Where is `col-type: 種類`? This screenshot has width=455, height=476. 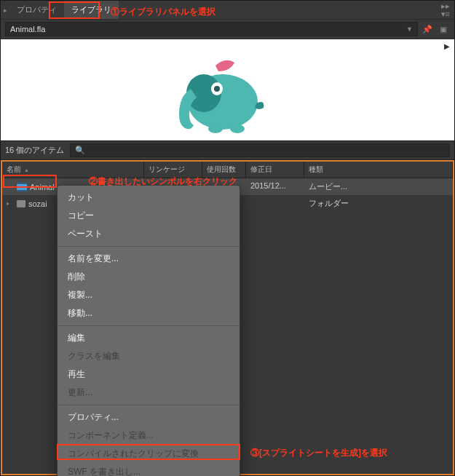
col-type: 種類 is located at coordinates (379, 170).